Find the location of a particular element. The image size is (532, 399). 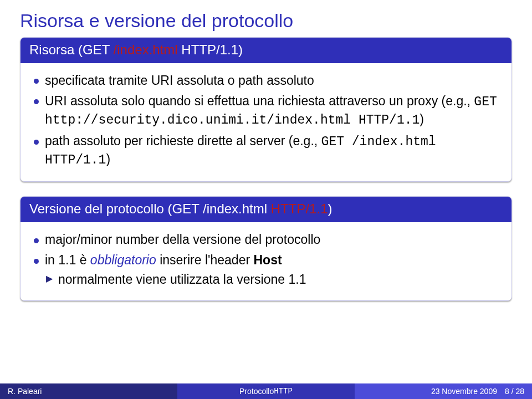

title-area: Risorsa e versione del protocollo is located at coordinates (266, 19).